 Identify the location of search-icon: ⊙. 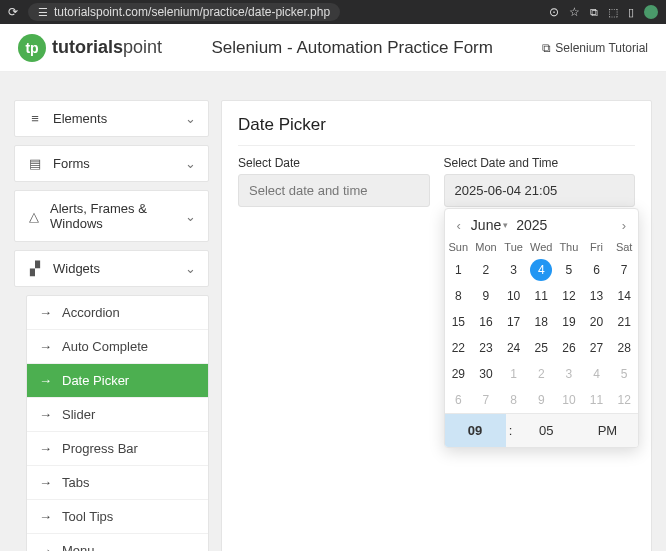
(554, 12).